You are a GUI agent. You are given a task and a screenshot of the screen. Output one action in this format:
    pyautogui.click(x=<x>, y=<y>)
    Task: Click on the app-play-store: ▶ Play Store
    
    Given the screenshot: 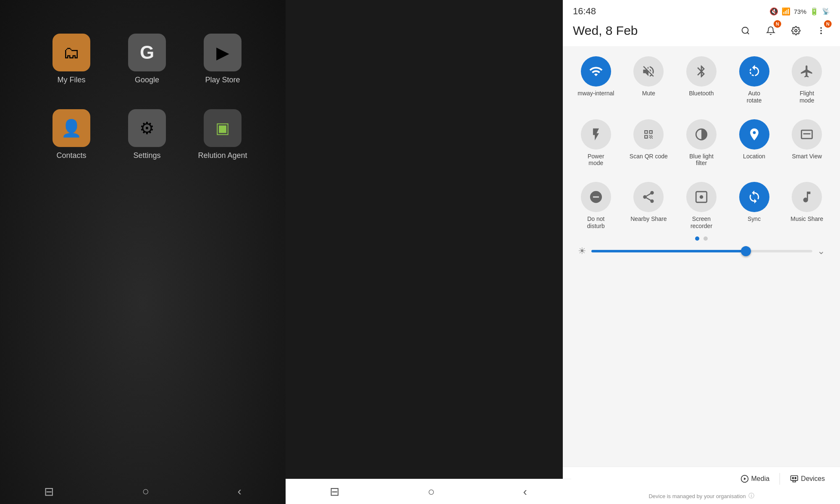 What is the action you would take?
    pyautogui.click(x=223, y=63)
    